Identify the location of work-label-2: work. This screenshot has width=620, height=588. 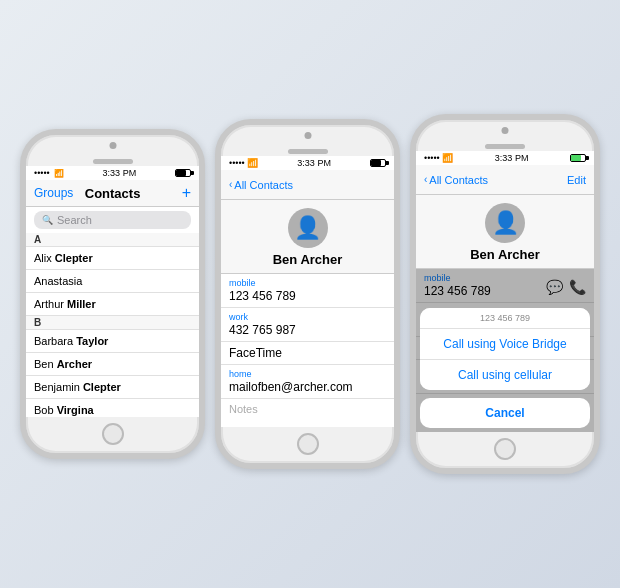
(308, 317).